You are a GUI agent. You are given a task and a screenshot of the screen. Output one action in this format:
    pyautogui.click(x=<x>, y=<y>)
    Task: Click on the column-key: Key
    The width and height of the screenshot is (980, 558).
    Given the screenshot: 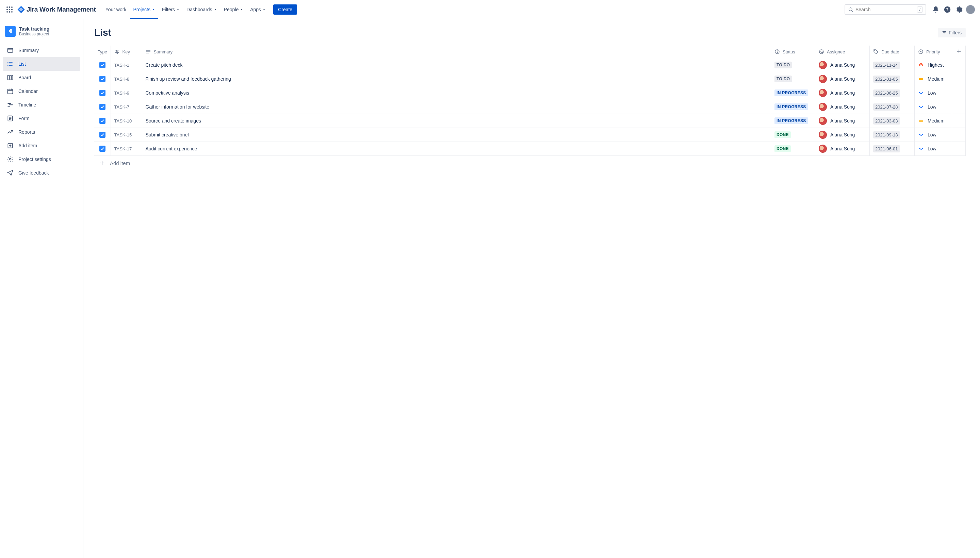 What is the action you would take?
    pyautogui.click(x=126, y=52)
    